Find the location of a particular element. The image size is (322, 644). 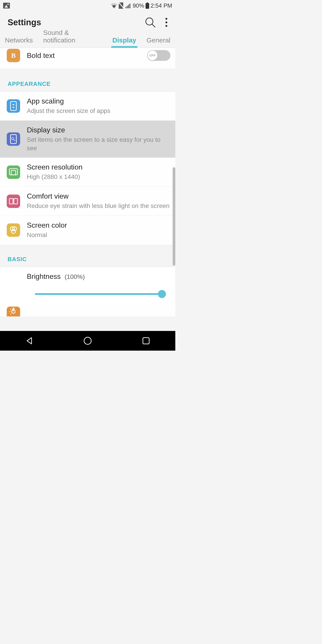

status-bar: 90% 2:54 PM is located at coordinates (88, 6).